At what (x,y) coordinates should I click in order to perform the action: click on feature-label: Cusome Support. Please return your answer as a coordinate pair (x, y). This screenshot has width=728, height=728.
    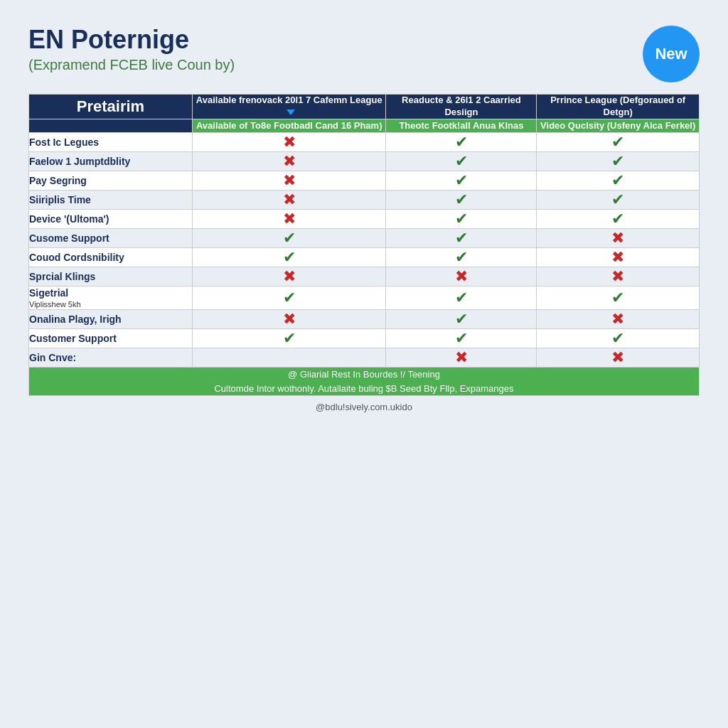
    Looking at the image, I should click on (111, 237).